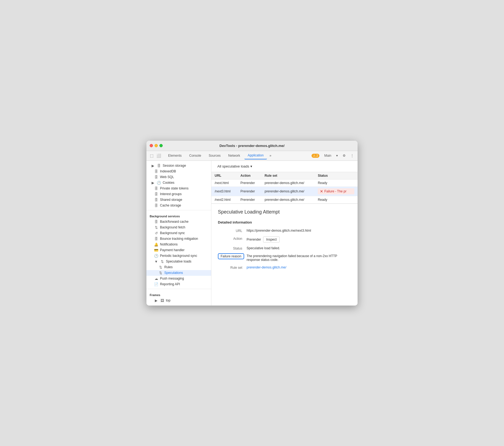 This screenshot has width=504, height=446. Describe the element at coordinates (284, 176) in the screenshot. I see `table-header-row: URL Action Rule set Status` at that location.